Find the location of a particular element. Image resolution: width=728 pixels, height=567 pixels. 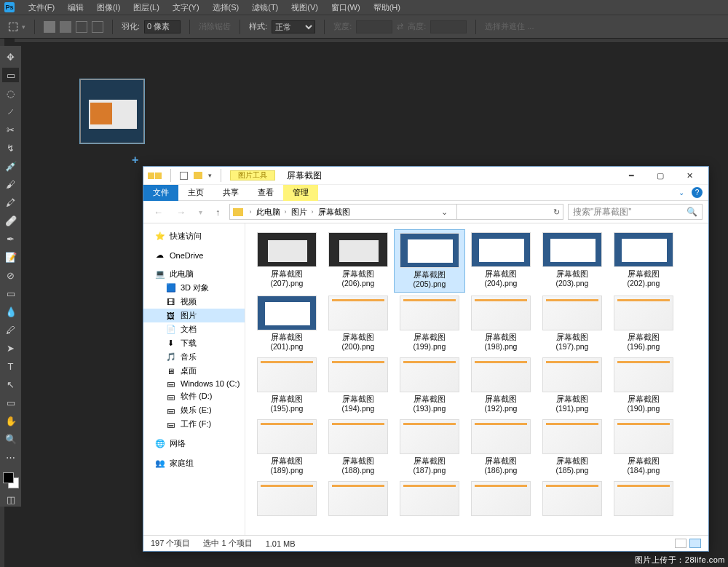

file-tile: 屏幕截图 (206).png is located at coordinates (358, 261).